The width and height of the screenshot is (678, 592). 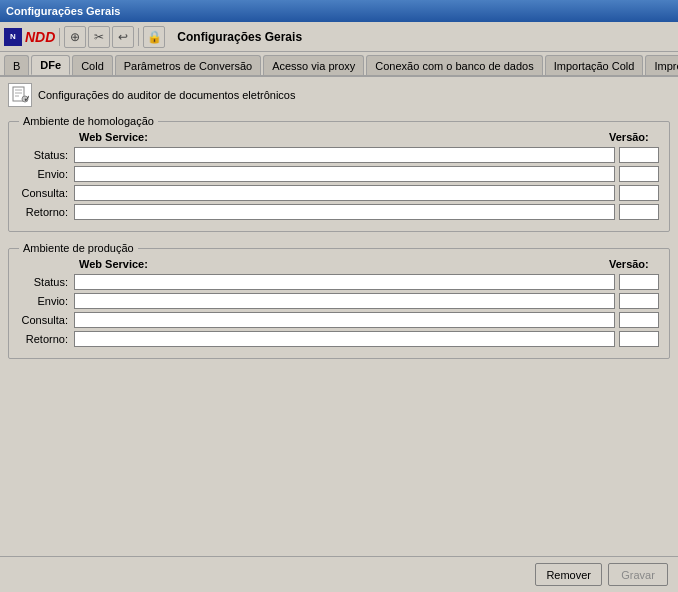 What do you see at coordinates (188, 65) in the screenshot?
I see `tab-parametros: Parâmetros de Conversão` at bounding box center [188, 65].